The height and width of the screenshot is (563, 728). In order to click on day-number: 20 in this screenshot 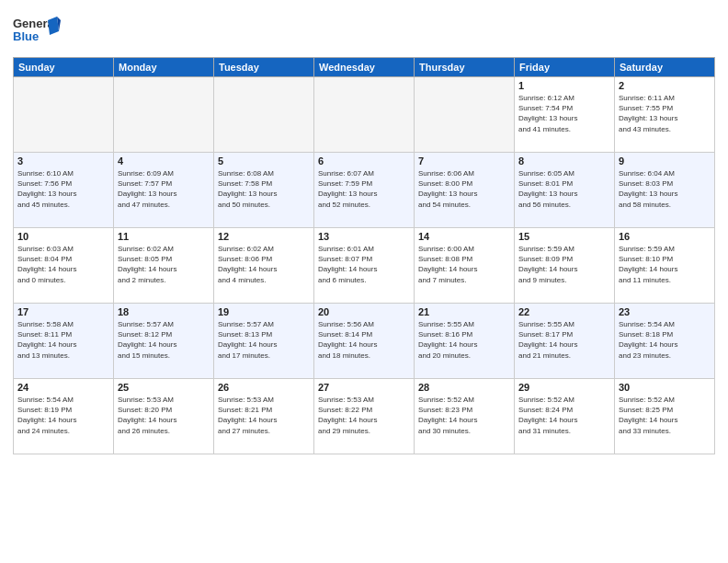, I will do `click(364, 312)`.